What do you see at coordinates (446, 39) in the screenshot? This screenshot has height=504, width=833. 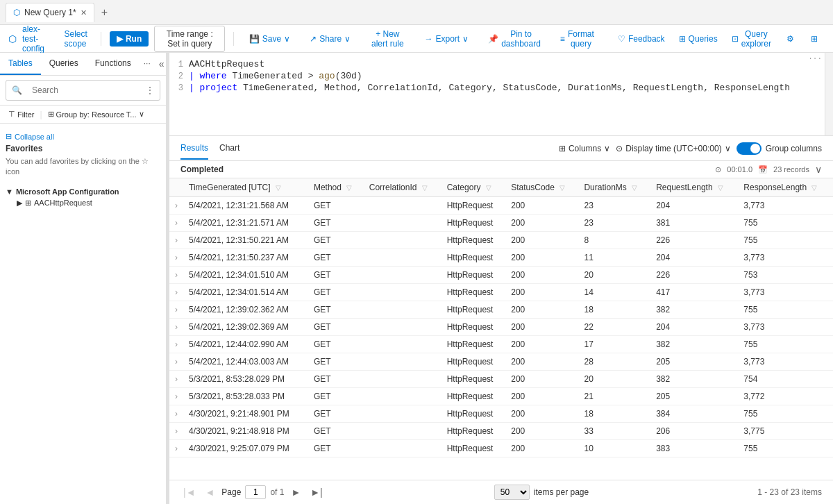 I see `export-button: → Export ∨` at bounding box center [446, 39].